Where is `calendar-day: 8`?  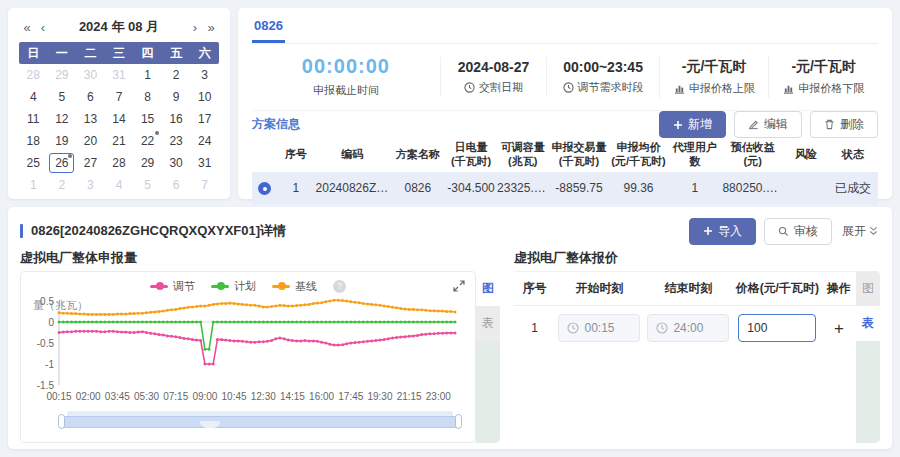
calendar-day: 8 is located at coordinates (148, 97).